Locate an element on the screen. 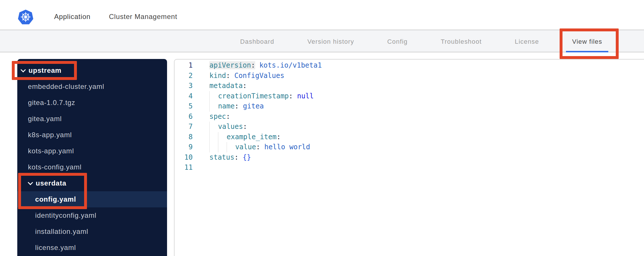 The width and height of the screenshot is (644, 256). line-content: example_item: is located at coordinates (245, 137).